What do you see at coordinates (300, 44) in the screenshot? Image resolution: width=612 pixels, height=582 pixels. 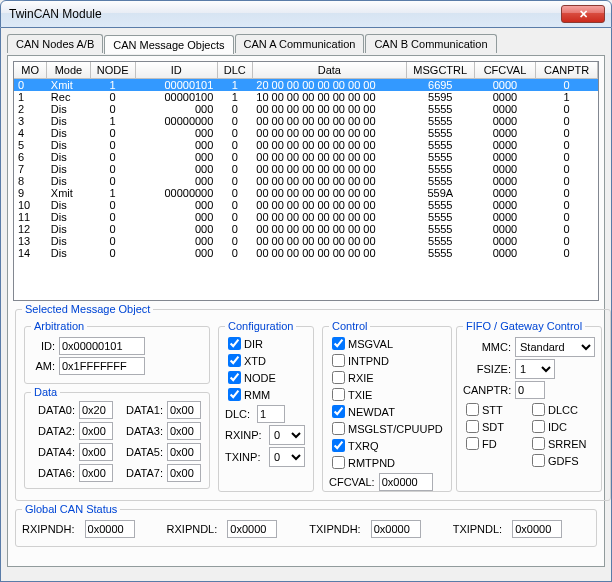 I see `tab-can-a-comm: CAN A Communication` at bounding box center [300, 44].